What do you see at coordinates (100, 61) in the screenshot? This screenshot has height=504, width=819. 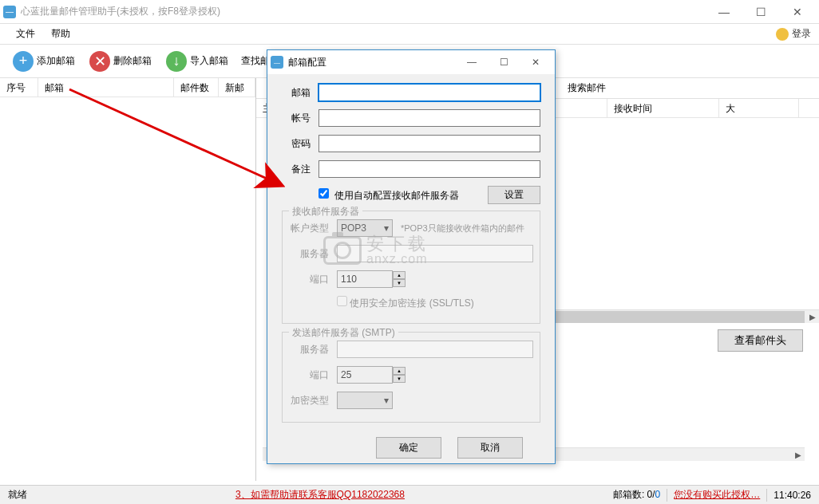 I see `x-icon: ✕` at bounding box center [100, 61].